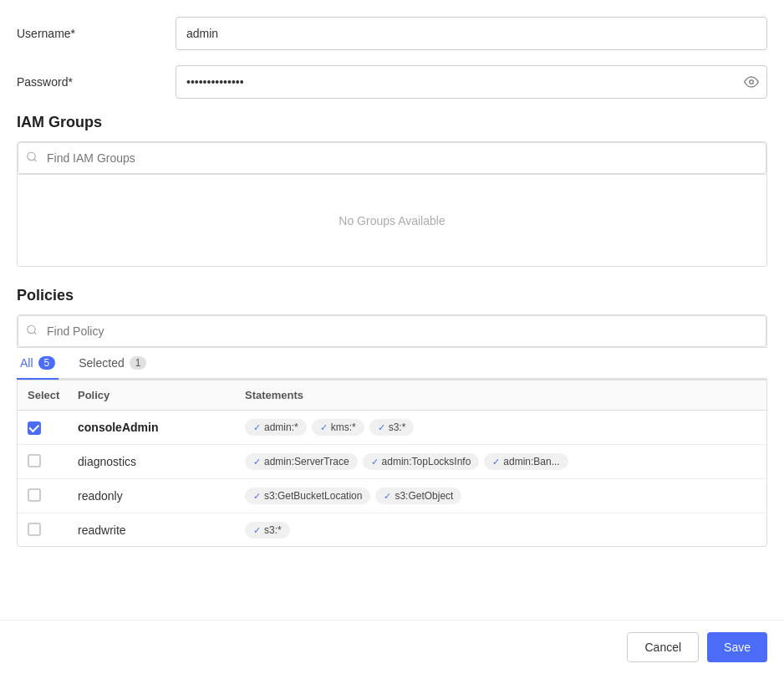  What do you see at coordinates (392, 497) in the screenshot?
I see `table-row: readonly ✓ s3:GetBucketLocation ✓ s3:Get…` at bounding box center [392, 497].